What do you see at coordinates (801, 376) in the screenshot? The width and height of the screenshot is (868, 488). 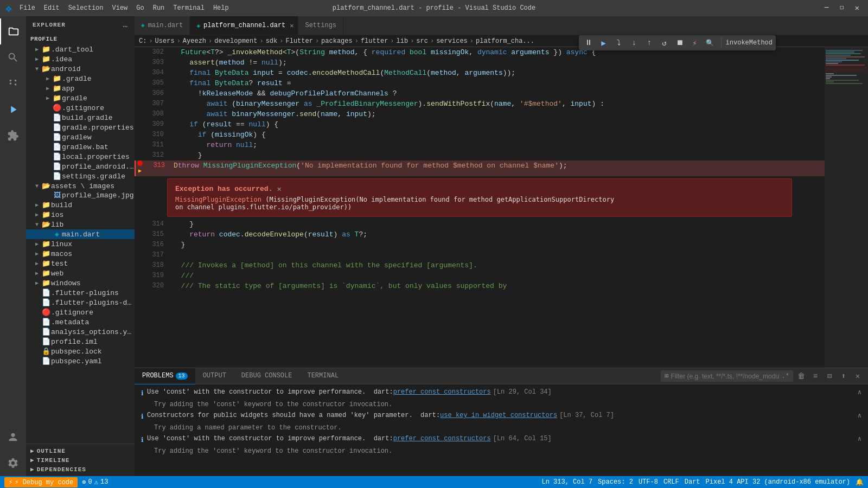 I see `panel-clear-btn: 🗑` at bounding box center [801, 376].